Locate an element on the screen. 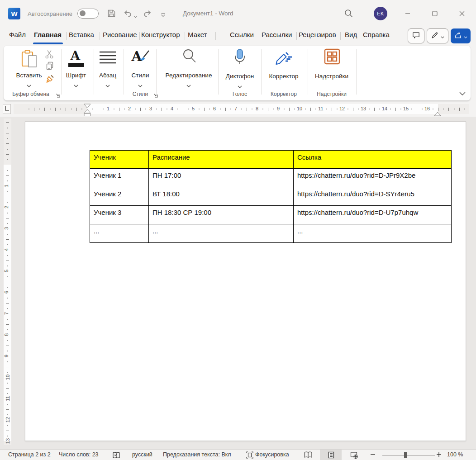  table-row: Ученик 1 ПН 17:00 https://chattern.ru/du… is located at coordinates (271, 178).